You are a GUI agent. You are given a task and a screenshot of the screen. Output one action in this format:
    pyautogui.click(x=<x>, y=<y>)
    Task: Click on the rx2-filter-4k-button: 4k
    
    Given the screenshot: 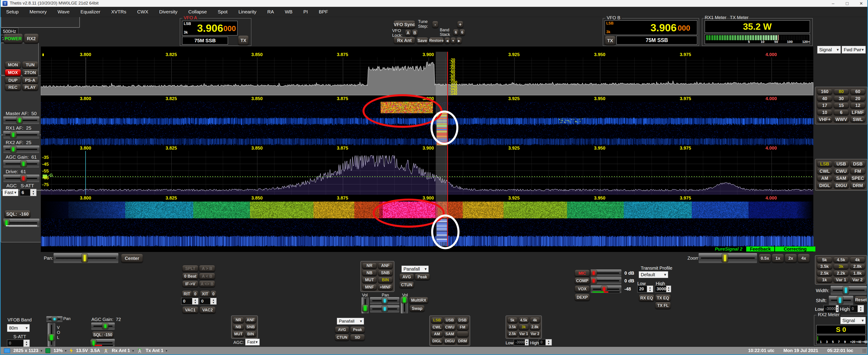 What is the action you would take?
    pyautogui.click(x=535, y=320)
    